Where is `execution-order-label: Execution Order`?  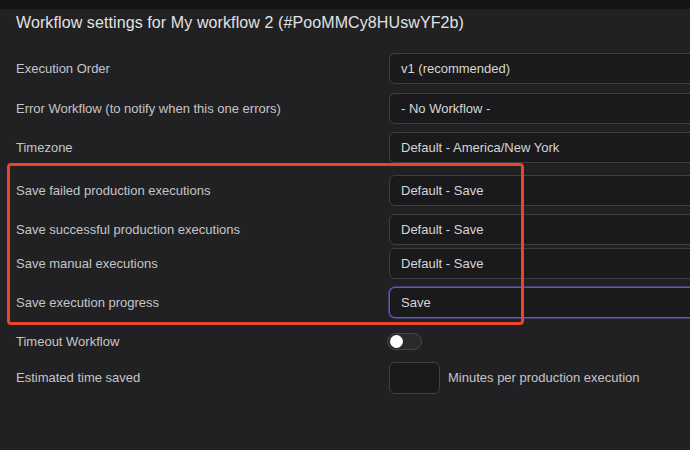 execution-order-label: Execution Order is located at coordinates (63, 68).